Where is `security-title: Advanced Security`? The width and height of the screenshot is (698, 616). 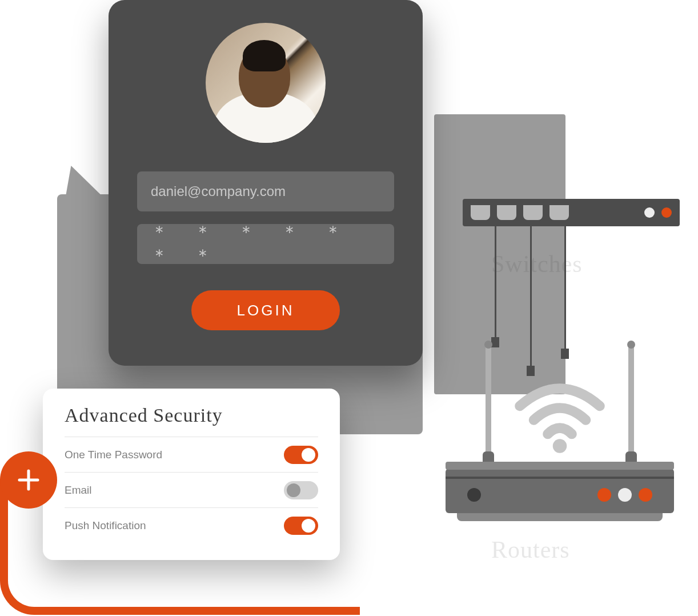 security-title: Advanced Security is located at coordinates (191, 421).